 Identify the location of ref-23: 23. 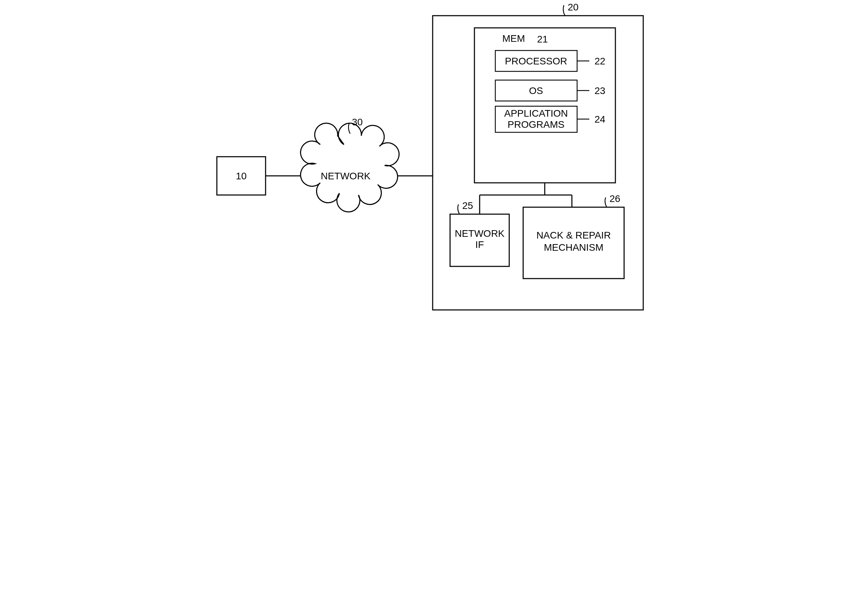
(600, 91).